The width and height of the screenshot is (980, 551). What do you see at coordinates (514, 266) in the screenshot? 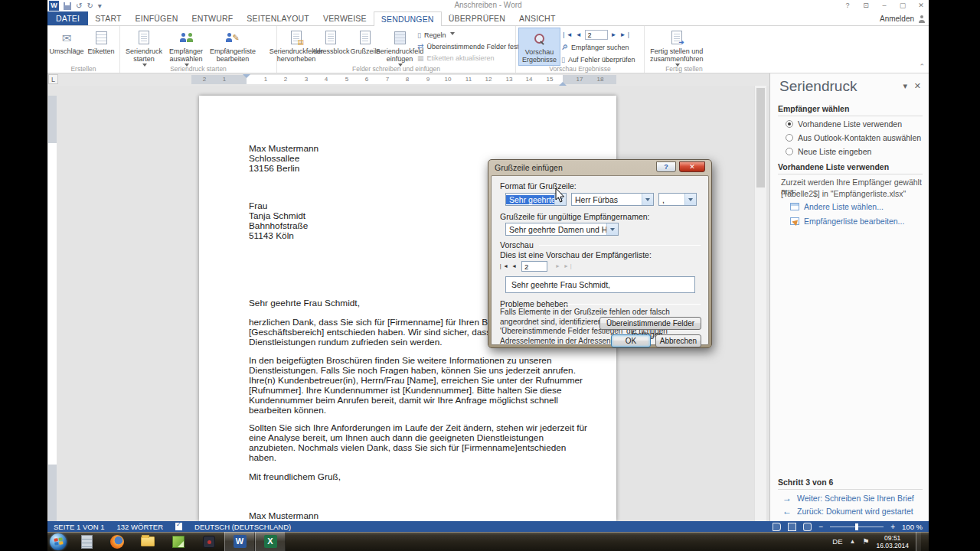
I see `dialog-previous-record-icon: ◄` at bounding box center [514, 266].